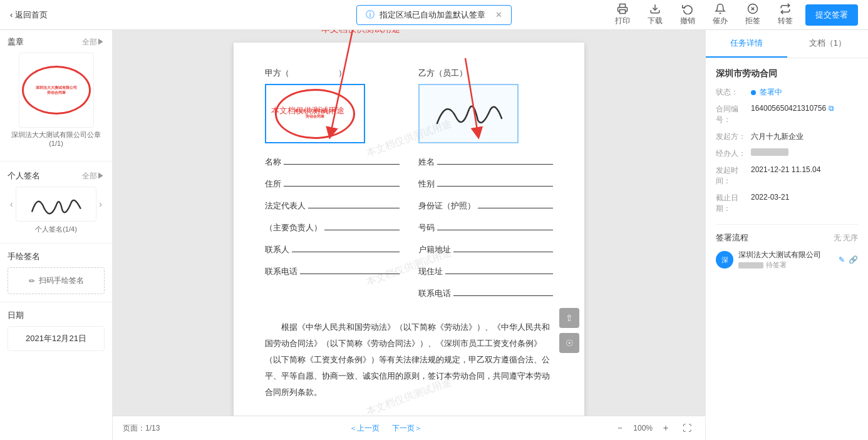 This screenshot has height=440, width=868. What do you see at coordinates (623, 9) in the screenshot?
I see `print-icon` at bounding box center [623, 9].